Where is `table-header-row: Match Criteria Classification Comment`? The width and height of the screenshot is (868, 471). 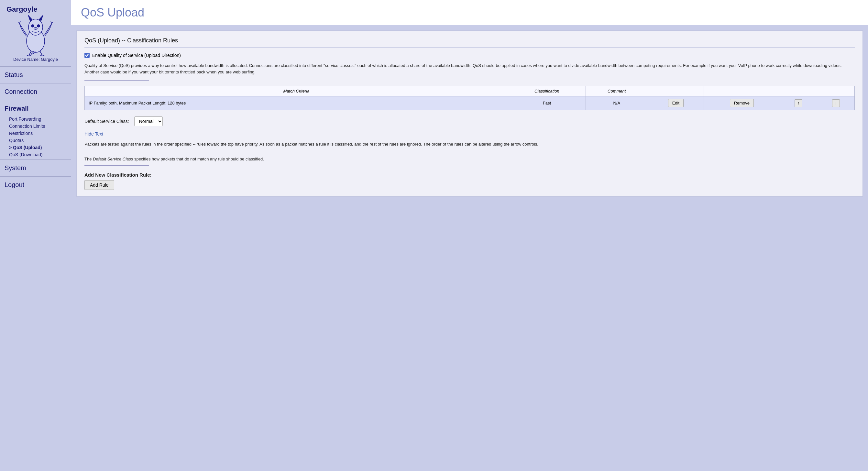
table-header-row: Match Criteria Classification Comment is located at coordinates (470, 91).